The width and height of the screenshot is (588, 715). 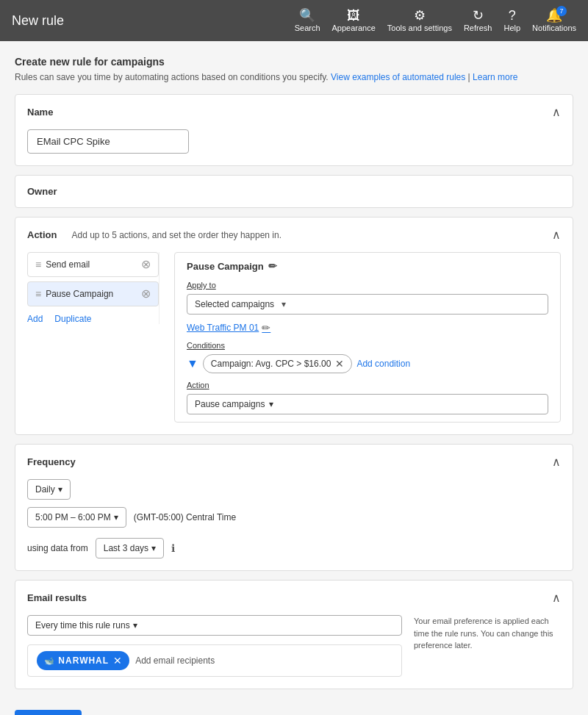 I want to click on frequency-select: Daily ▾, so click(x=49, y=489).